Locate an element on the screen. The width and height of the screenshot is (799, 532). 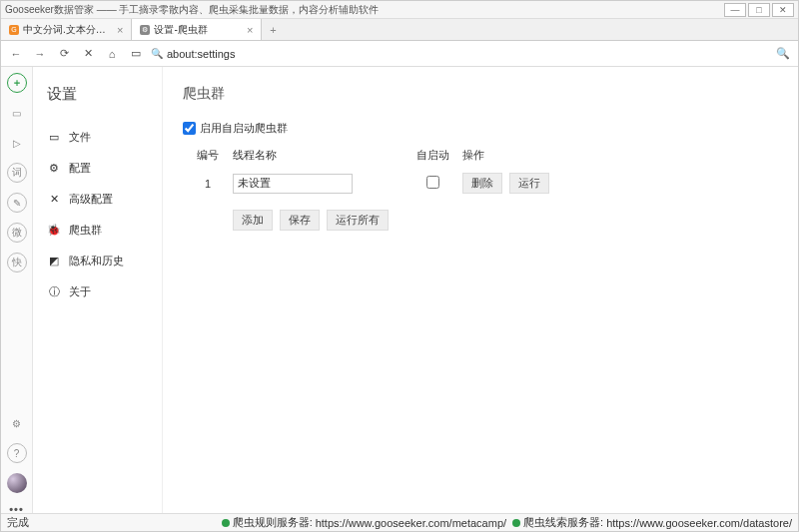
enable-autostart-label: 启用自启动爬虫群 is located at coordinates (244, 128).